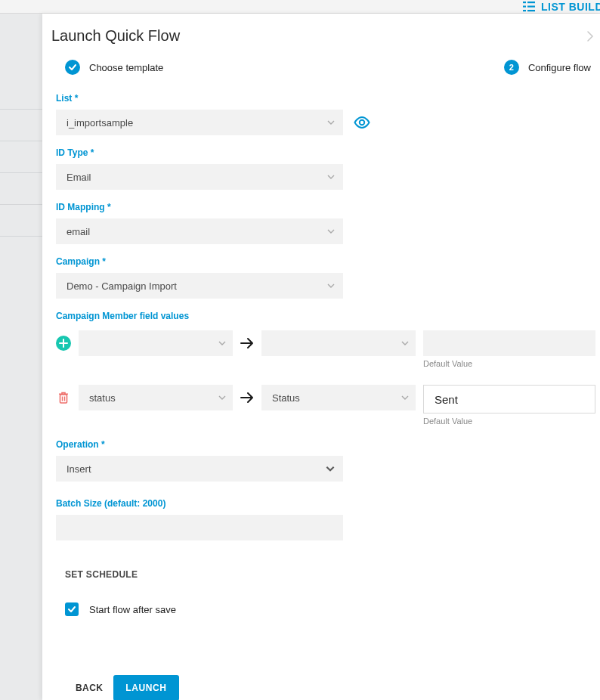 The height and width of the screenshot is (700, 600). Describe the element at coordinates (547, 67) in the screenshot. I see `step-configure-flow: 2 Configure flow` at that location.